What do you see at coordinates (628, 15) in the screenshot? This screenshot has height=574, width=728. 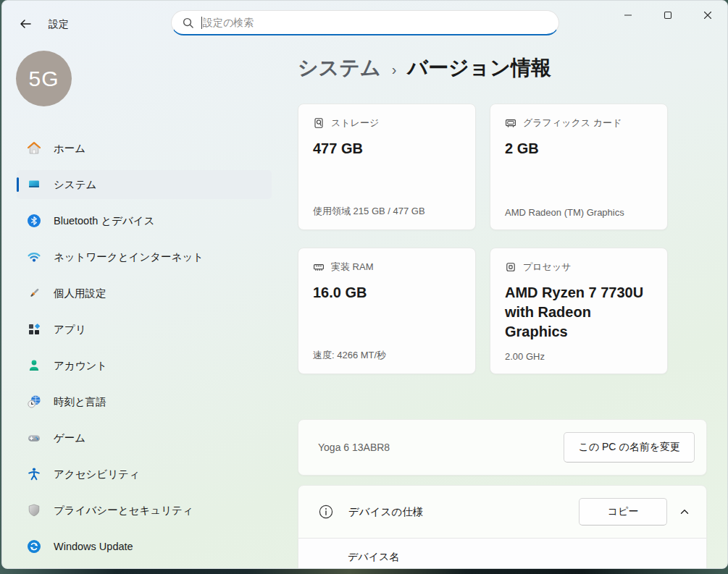 I see `minimize-icon` at bounding box center [628, 15].